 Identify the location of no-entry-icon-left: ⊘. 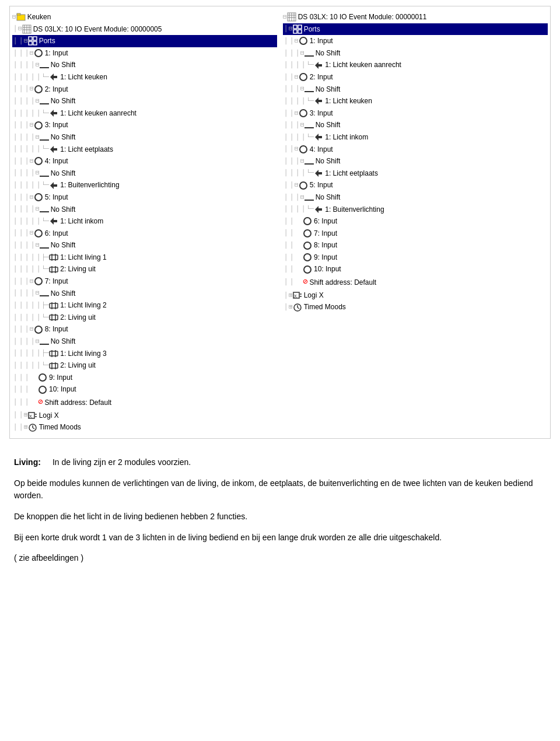
(40, 403).